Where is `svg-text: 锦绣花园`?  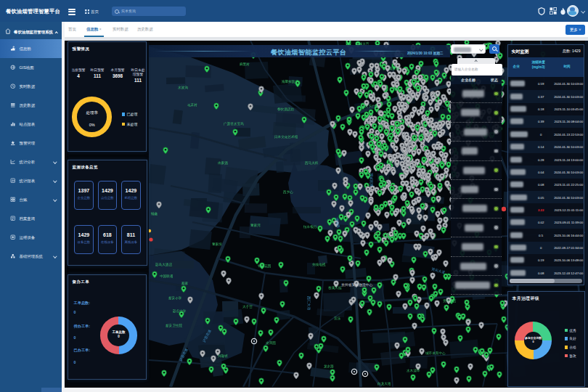 svg-text: 锦绣花园 is located at coordinates (264, 266).